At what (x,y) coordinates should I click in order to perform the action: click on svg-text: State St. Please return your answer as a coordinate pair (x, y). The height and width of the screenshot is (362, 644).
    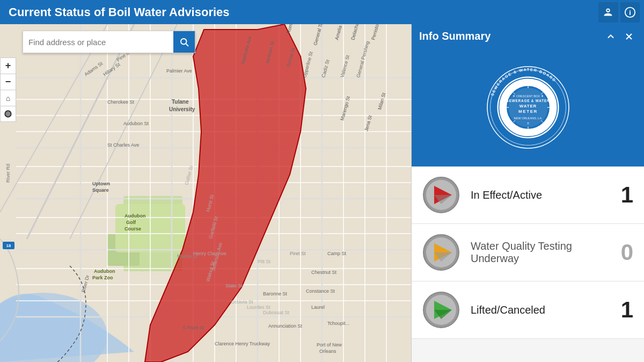
    Looking at the image, I should click on (234, 286).